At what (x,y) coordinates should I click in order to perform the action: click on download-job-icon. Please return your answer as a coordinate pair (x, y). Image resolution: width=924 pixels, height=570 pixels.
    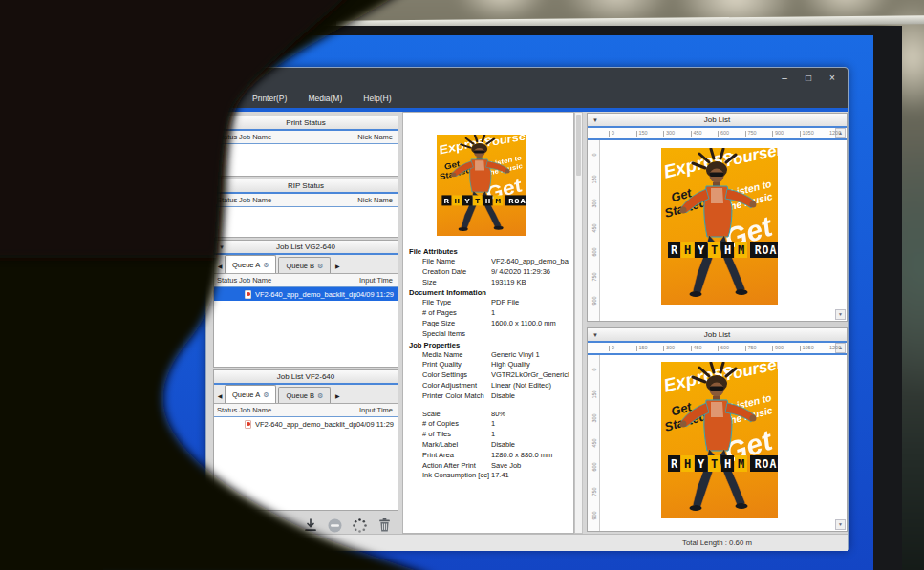
    Looking at the image, I should click on (310, 525).